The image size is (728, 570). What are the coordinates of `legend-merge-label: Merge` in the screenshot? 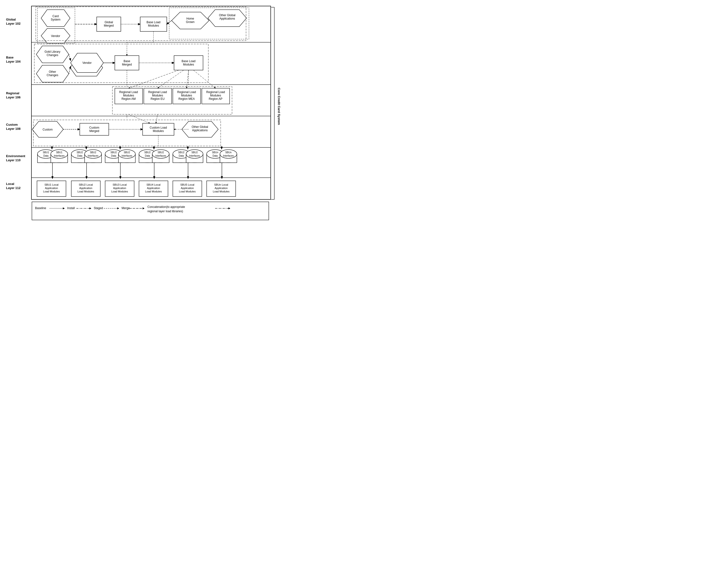 It's located at (125, 208).